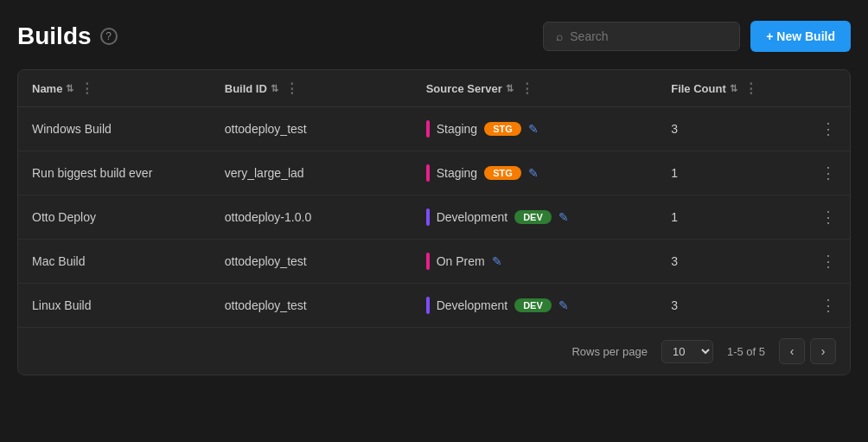 Image resolution: width=868 pixels, height=442 pixels. What do you see at coordinates (792, 351) in the screenshot?
I see `prev-page-button: ‹` at bounding box center [792, 351].